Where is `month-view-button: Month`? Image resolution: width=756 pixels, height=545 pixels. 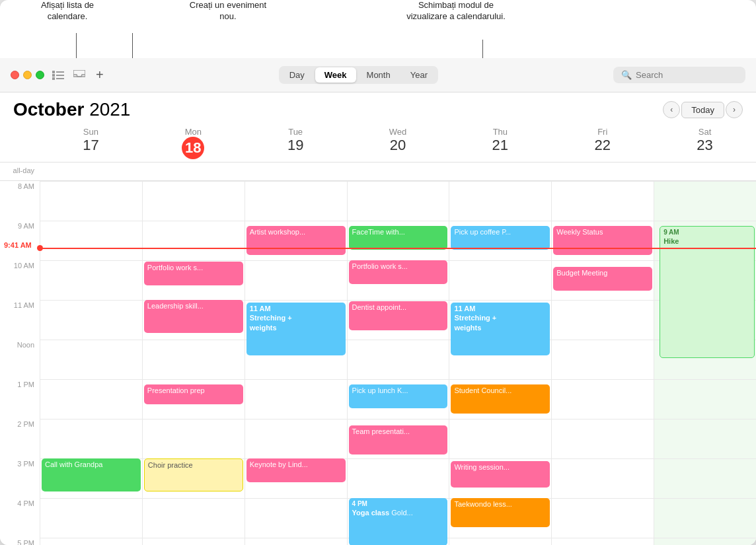 month-view-button: Month is located at coordinates (379, 75).